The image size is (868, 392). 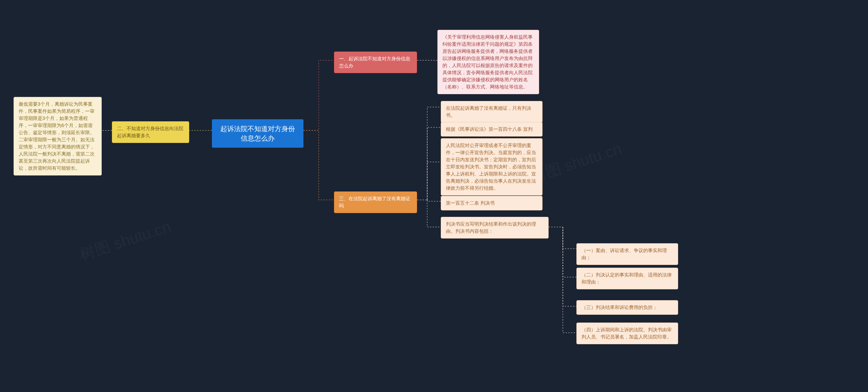 What do you see at coordinates (627, 333) in the screenshot?
I see `branch-3-sub-4: （四）上诉期间和上诉的法院。判决书由审判人员、书记员署名，加盖人民法院印章。` at bounding box center [627, 333].